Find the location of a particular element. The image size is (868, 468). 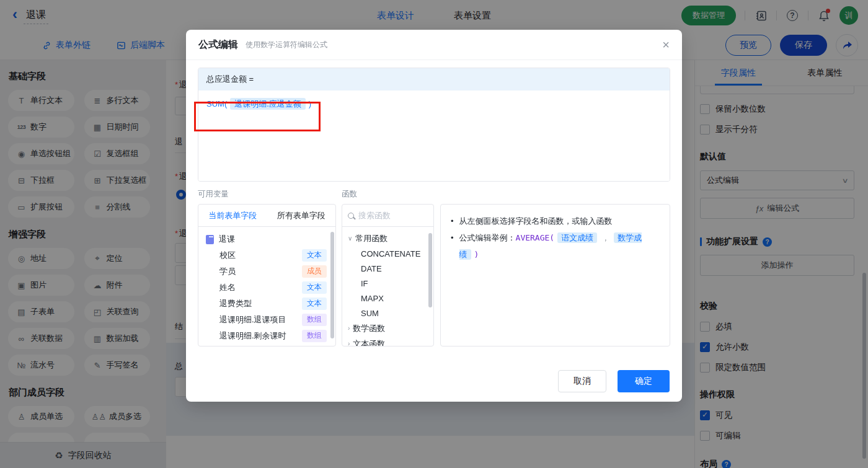

function-search is located at coordinates (388, 216).